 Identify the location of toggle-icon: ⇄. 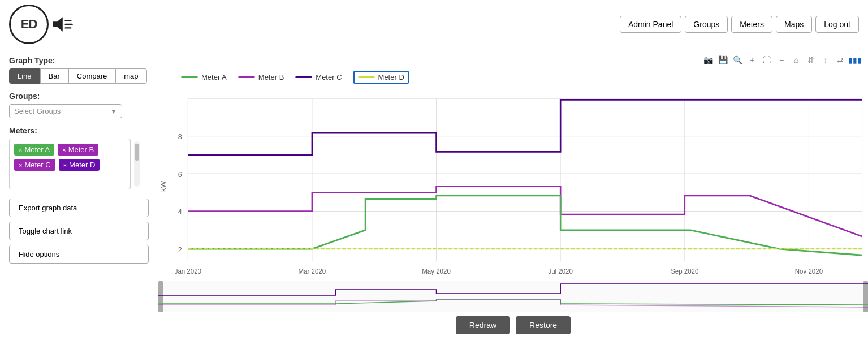
(840, 60).